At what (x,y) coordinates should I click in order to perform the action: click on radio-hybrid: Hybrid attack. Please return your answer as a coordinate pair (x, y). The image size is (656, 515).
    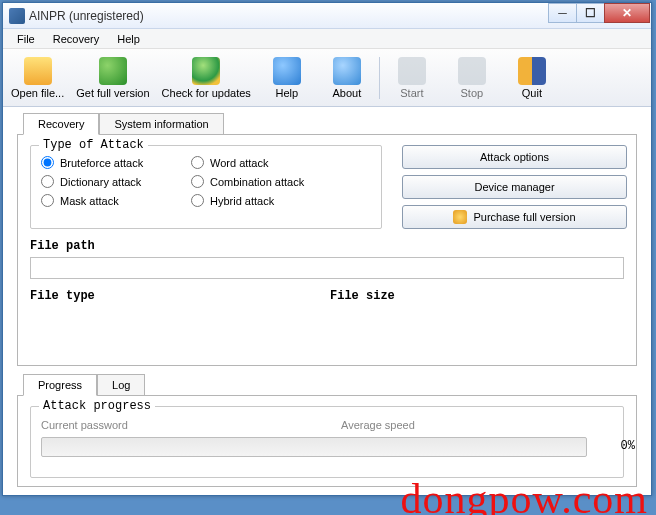
    Looking at the image, I should click on (281, 200).